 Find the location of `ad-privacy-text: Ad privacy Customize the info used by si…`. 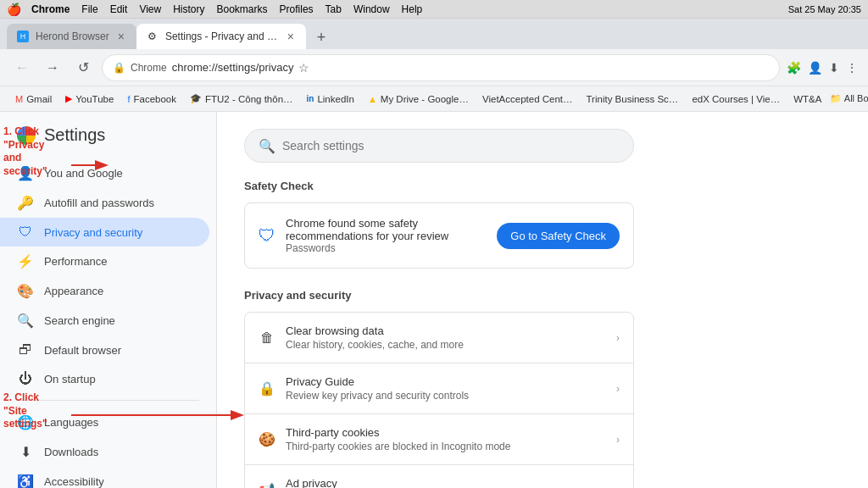

ad-privacy-text: Ad privacy Customize the info used by si… is located at coordinates (446, 483).